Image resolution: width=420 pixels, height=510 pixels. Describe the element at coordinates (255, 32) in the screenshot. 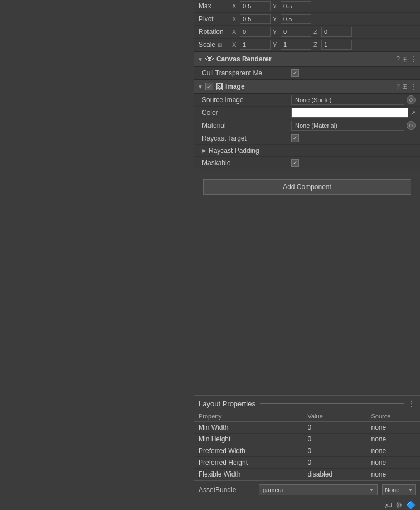

I see `rotation-x-input` at that location.